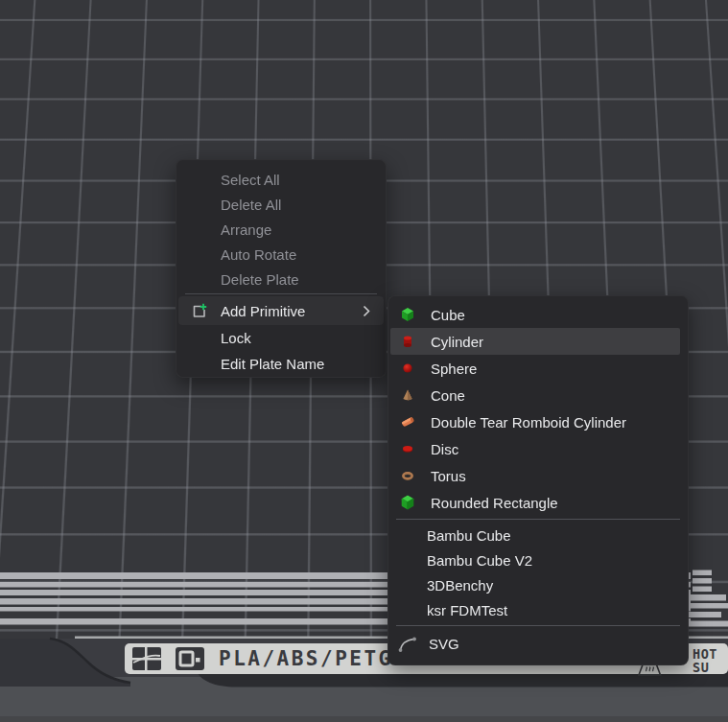 This screenshot has width=728, height=722. I want to click on torus-icon, so click(408, 476).